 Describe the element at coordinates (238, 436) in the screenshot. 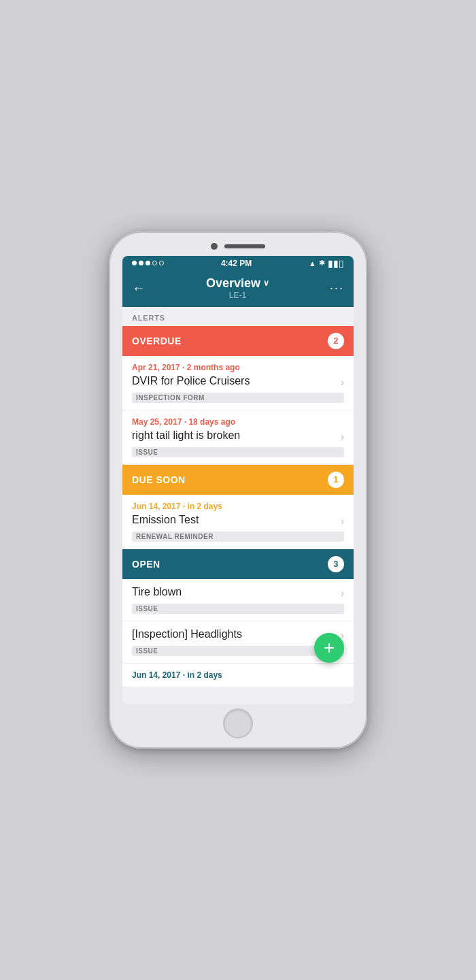

I see `alert-item-row: right tail light is broken ›` at that location.